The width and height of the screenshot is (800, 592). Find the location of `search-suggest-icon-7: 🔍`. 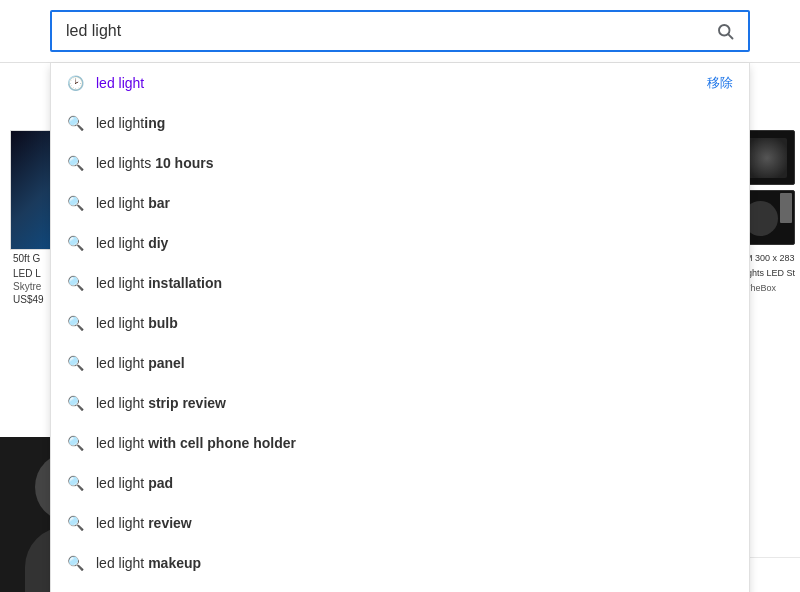

search-suggest-icon-7: 🔍 is located at coordinates (76, 403).